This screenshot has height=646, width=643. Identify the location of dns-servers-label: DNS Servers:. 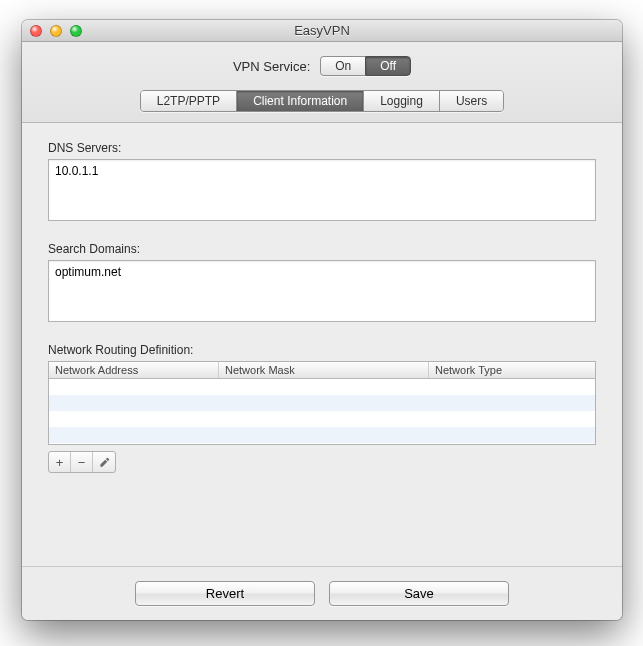
(322, 148).